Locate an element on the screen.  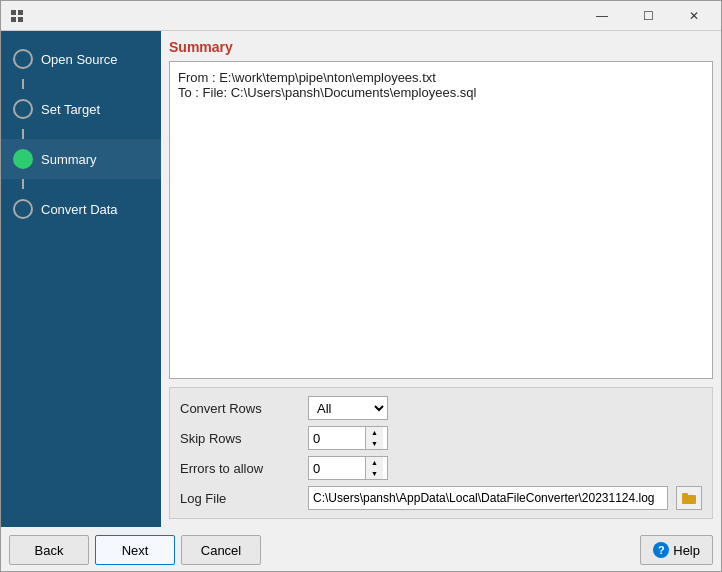
errors-to-allow-spinner: ▲ ▼ is located at coordinates (348, 468).